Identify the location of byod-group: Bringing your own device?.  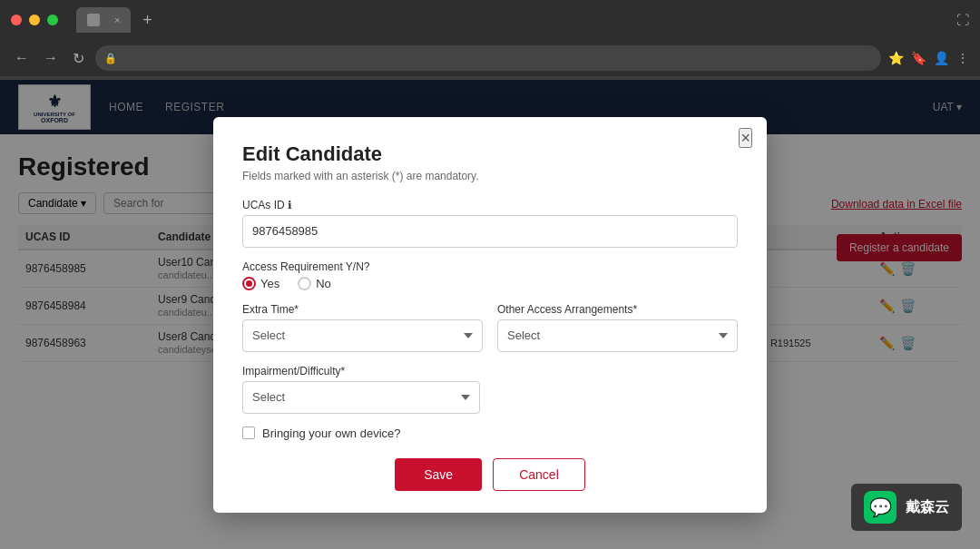
(490, 434).